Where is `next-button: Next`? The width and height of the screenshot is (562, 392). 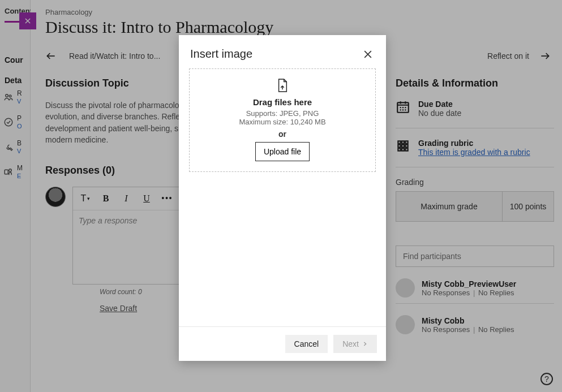 next-button: Next is located at coordinates (355, 344).